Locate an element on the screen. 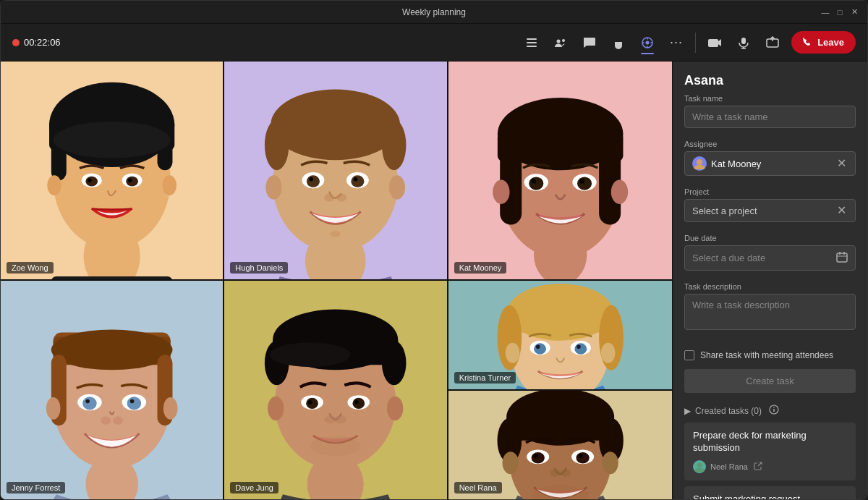  calendar-icon is located at coordinates (842, 258).